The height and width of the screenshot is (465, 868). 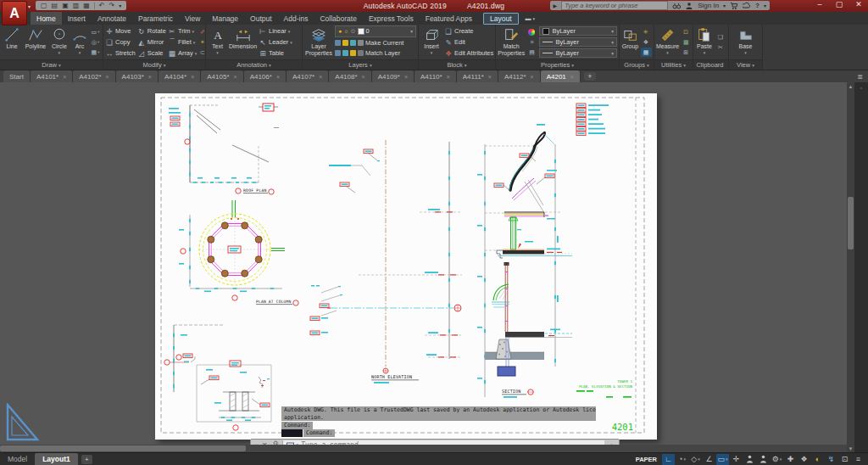 I want to click on sign-in-dropdown-icon: ▾, so click(x=724, y=5).